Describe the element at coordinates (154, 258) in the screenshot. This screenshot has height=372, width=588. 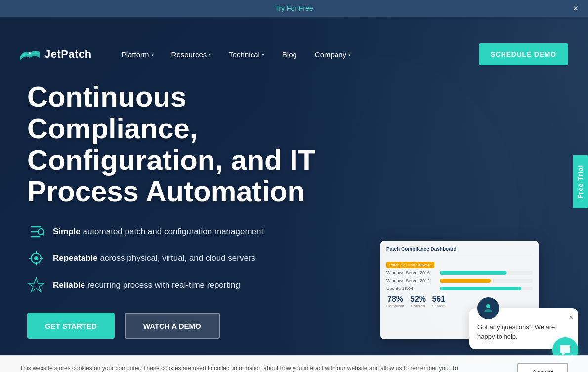
I see `feature-2-text: Repeatable across physical, virtual, and…` at that location.